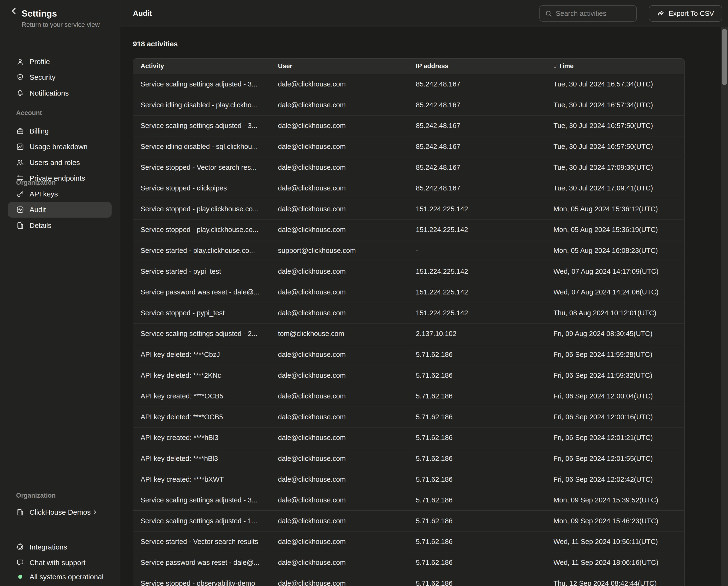 This screenshot has height=586, width=728. What do you see at coordinates (477, 66) in the screenshot?
I see `column-header-ip: IP address` at bounding box center [477, 66].